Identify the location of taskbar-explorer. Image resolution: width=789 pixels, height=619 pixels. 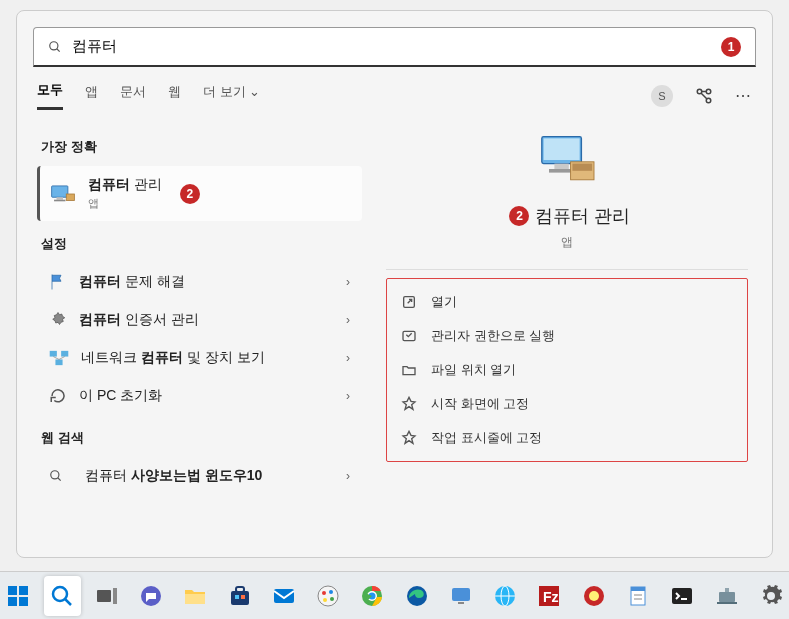
(195, 596).